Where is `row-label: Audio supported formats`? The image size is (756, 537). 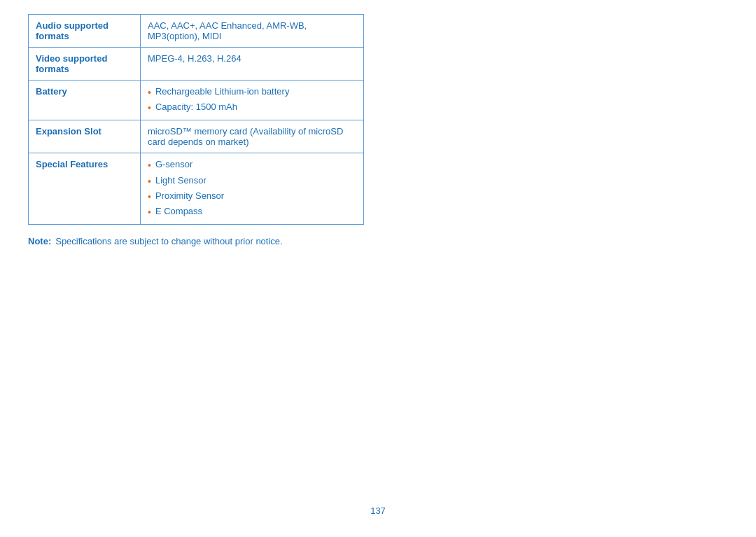 row-label: Audio supported formats is located at coordinates (85, 31).